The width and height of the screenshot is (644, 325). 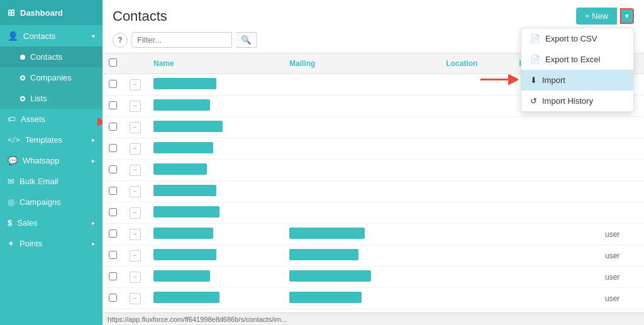 I want to click on export-csv-item: 📄 Export to CSV, so click(x=577, y=39).